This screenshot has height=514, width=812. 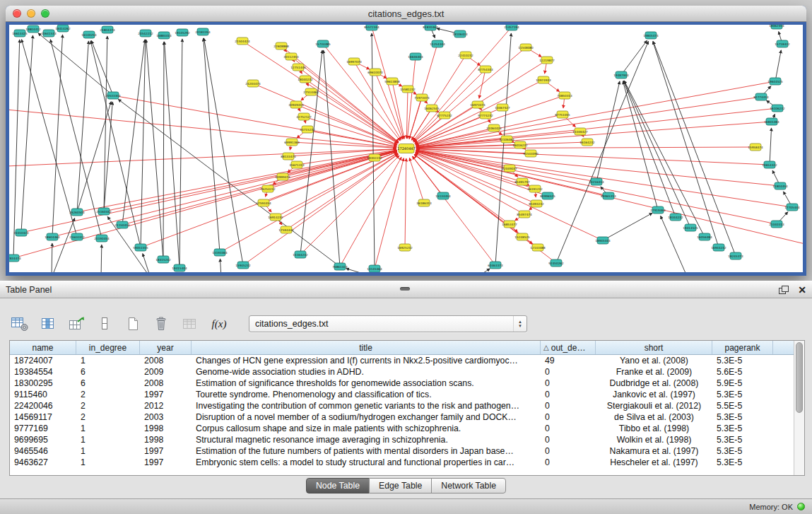 What do you see at coordinates (538, 247) in the screenshot?
I see `graph-node: 12143488` at bounding box center [538, 247].